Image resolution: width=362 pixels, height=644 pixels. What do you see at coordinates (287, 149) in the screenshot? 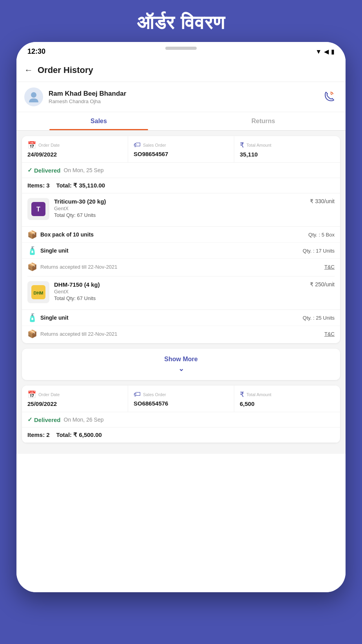
I see `meta-total-amount: ₹ Total Amount 35,110` at bounding box center [287, 149].